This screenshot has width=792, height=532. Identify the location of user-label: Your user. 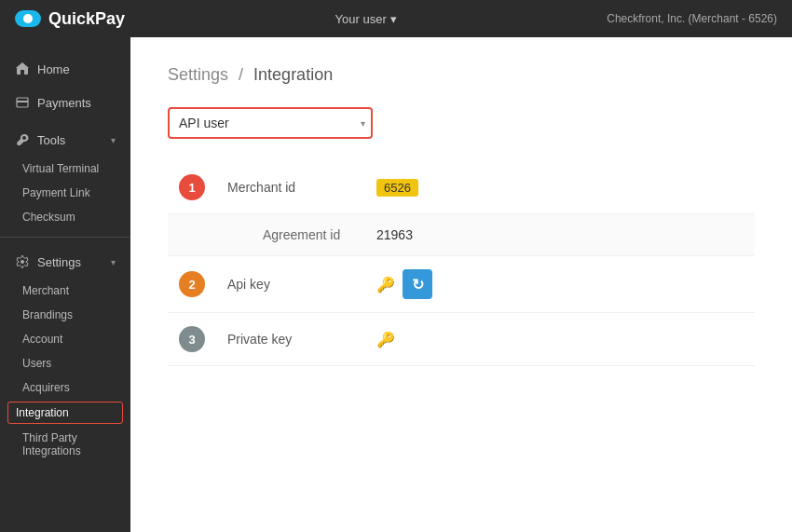
(362, 19).